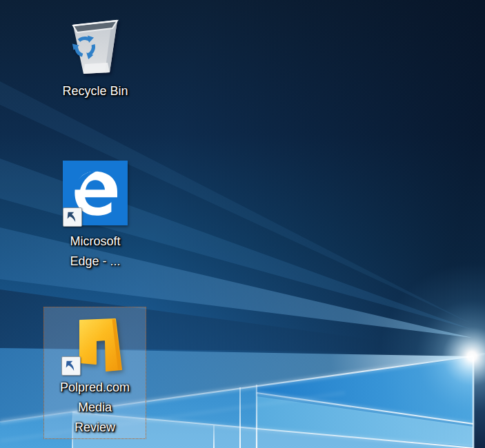 This screenshot has height=448, width=485. What do you see at coordinates (95, 262) in the screenshot?
I see `label-line-2: Edge - ...` at bounding box center [95, 262].